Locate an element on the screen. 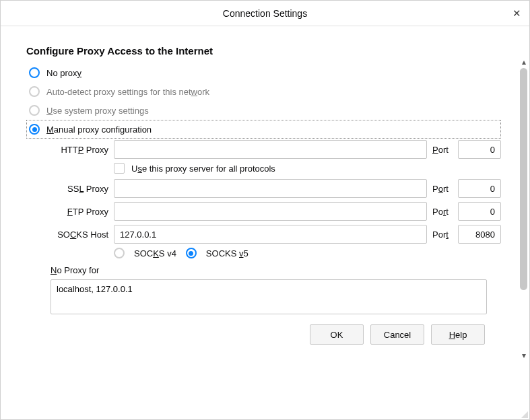 Image resolution: width=530 pixels, height=420 pixels. scroll-down-icon: ▾ is located at coordinates (524, 355).